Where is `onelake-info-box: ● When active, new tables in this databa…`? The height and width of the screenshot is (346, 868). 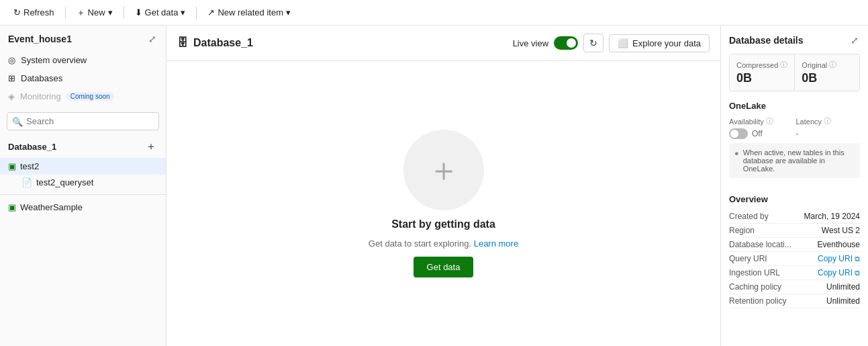 onelake-info-box: ● When active, new tables in this databa… is located at coordinates (795, 161).